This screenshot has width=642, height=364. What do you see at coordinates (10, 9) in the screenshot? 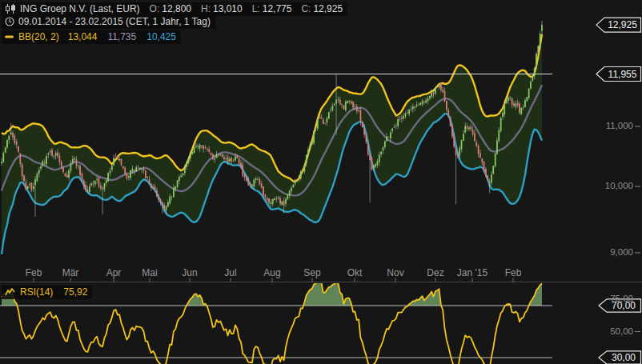
I see `candlestick-icon` at bounding box center [10, 9].